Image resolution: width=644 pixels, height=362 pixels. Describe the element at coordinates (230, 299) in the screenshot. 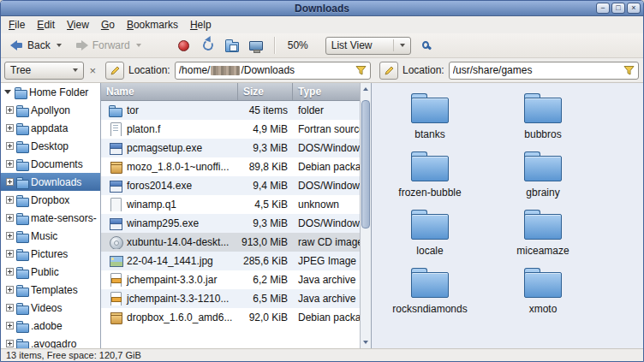

I see `table-row: jchempaint-3.3-1210... 6,5 MiB Java arch…` at that location.